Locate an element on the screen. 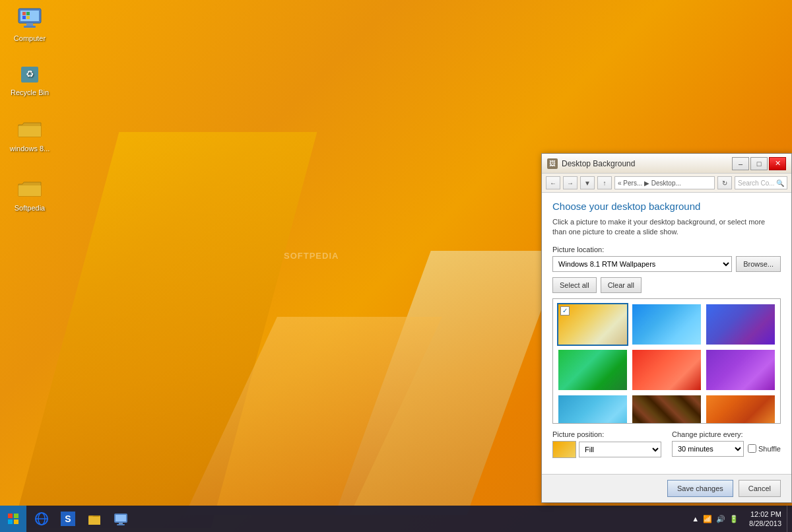 The image size is (792, 532). close-button: ✕ is located at coordinates (777, 164).